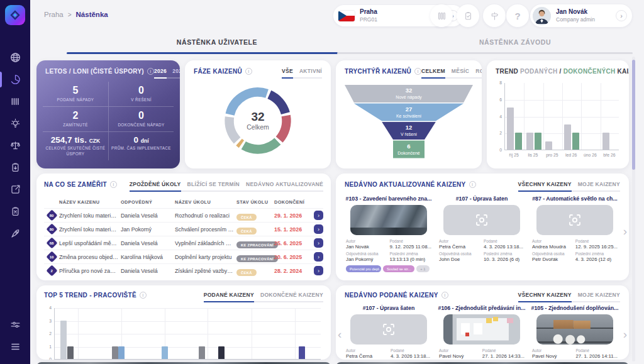  What do you see at coordinates (15, 324) in the screenshot?
I see `sidebar-item-settings` at bounding box center [15, 324].